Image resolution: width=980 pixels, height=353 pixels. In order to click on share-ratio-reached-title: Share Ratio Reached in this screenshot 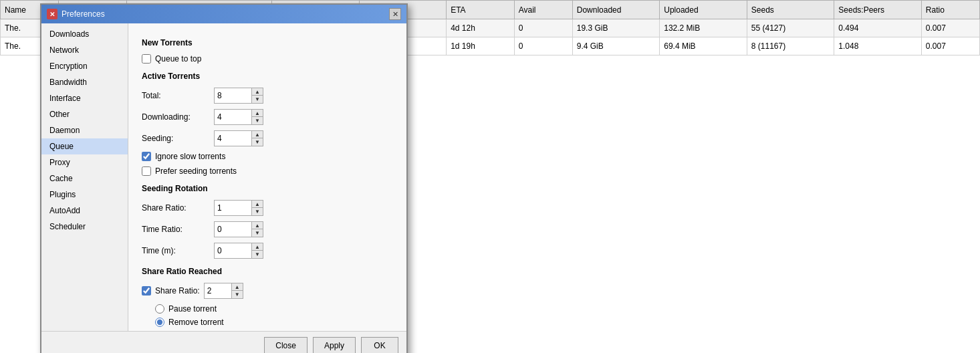, I will do `click(267, 271)`.